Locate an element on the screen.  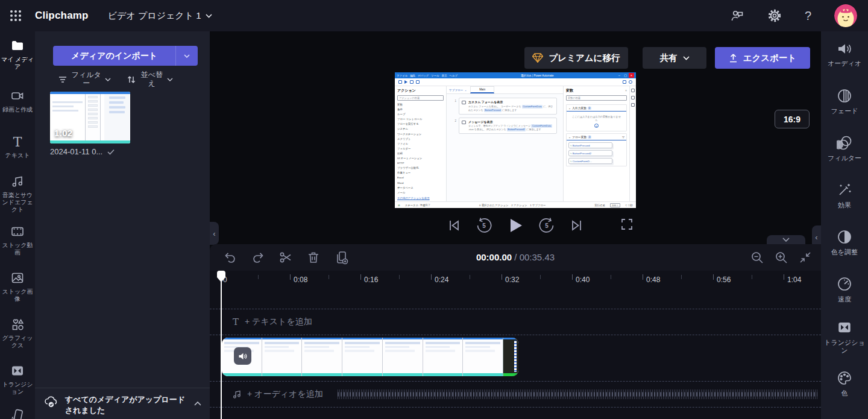
zoom-in-button is located at coordinates (781, 257).